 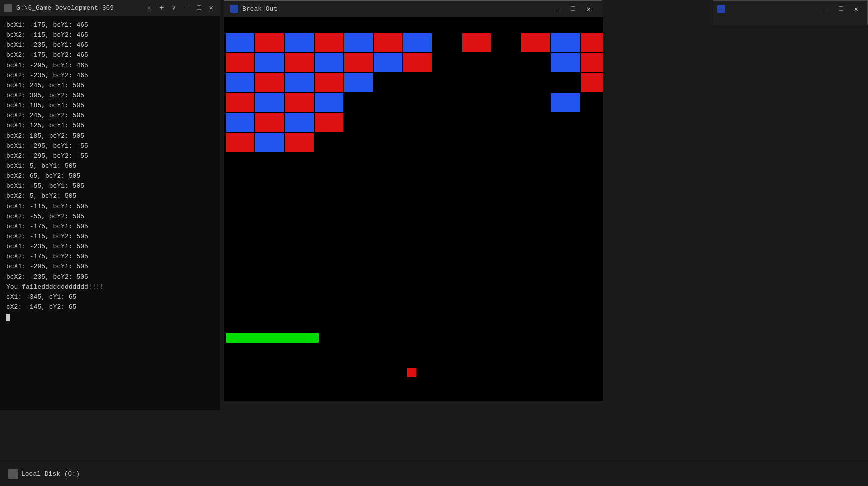 I want to click on game-title: Break Out, so click(x=395, y=9).